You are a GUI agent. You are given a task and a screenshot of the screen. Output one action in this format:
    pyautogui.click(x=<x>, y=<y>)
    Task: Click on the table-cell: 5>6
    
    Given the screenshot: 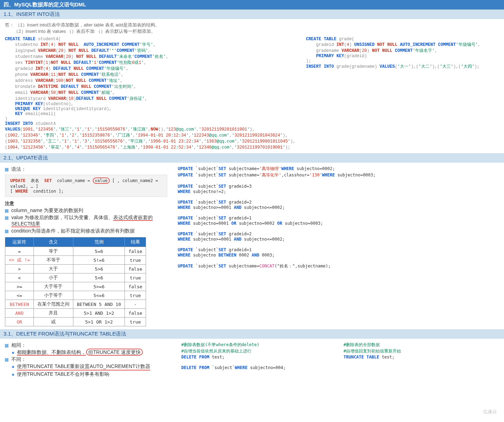 What is the action you would take?
    pyautogui.click(x=99, y=269)
    